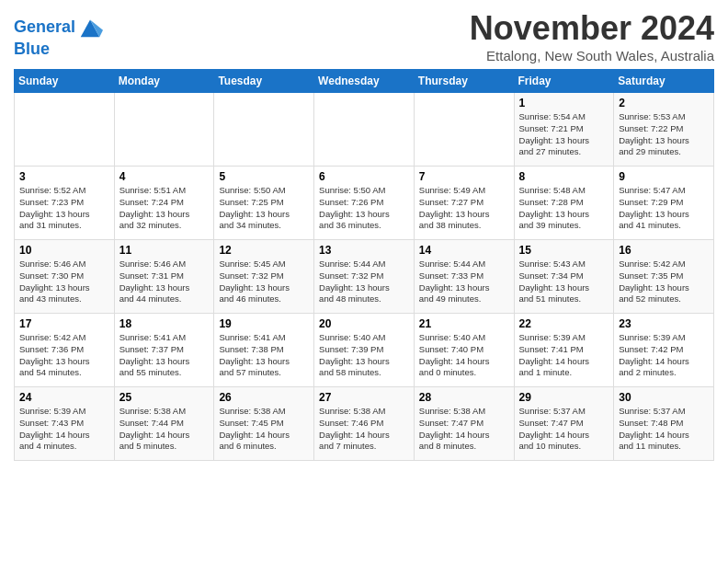  What do you see at coordinates (664, 103) in the screenshot?
I see `day-number: 2` at bounding box center [664, 103].